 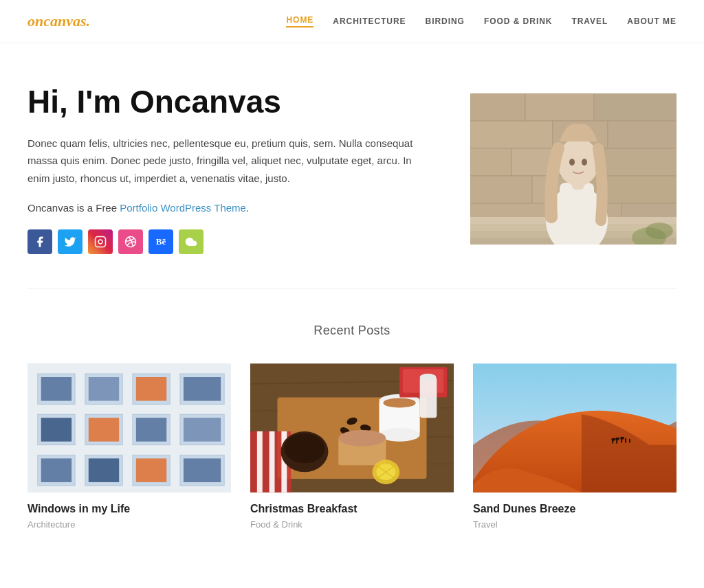 I want to click on post-title-1: Windows in my Life, so click(x=129, y=509).